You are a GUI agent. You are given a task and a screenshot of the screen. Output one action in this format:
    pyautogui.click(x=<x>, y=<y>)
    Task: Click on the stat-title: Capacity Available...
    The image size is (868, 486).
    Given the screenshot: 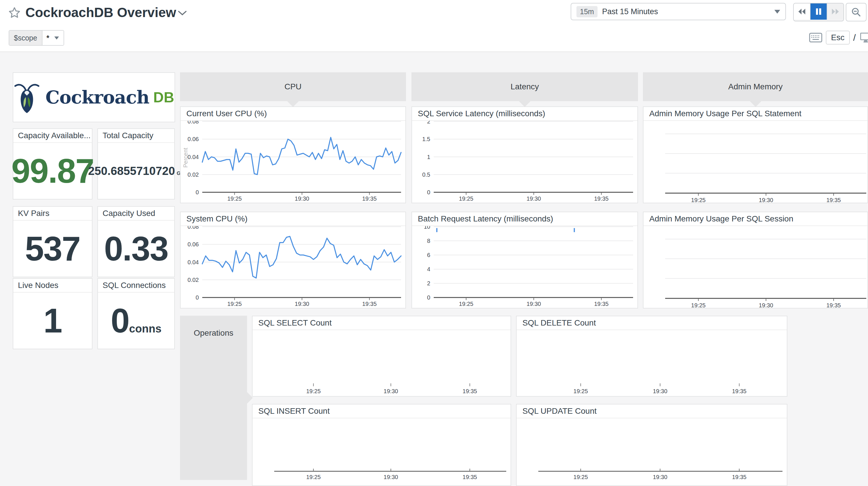 What is the action you would take?
    pyautogui.click(x=53, y=136)
    